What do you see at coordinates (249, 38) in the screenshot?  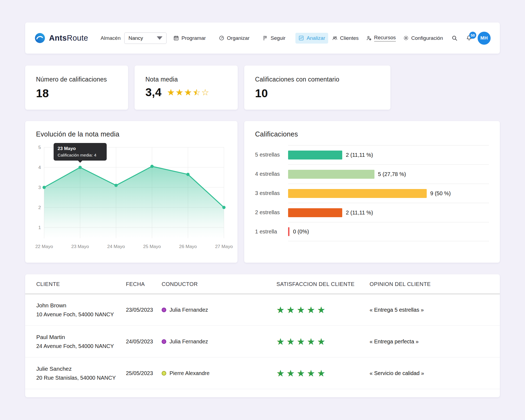 I see `main-nav: ProgramarOrganizarSeguirAnalizar` at bounding box center [249, 38].